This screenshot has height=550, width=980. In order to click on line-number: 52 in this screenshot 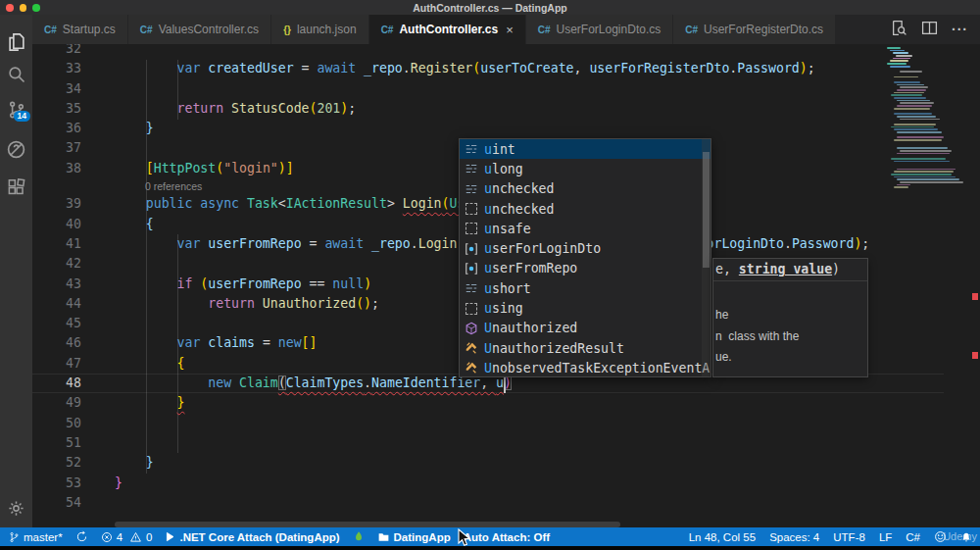, I will do `click(74, 463)`.